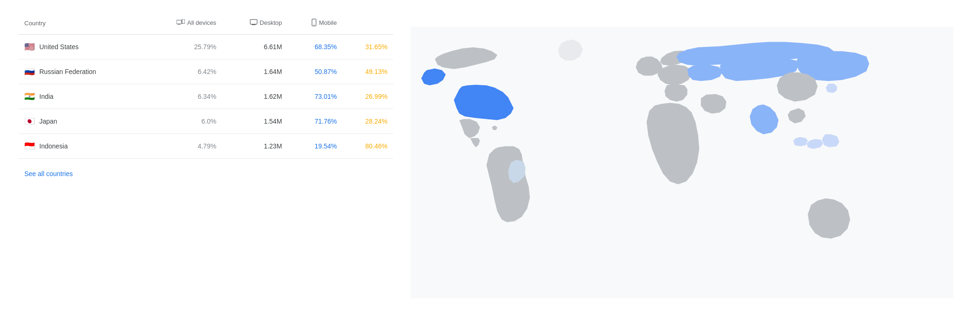  Describe the element at coordinates (368, 146) in the screenshot. I see `mobile-cell-4: 80.46%` at that location.